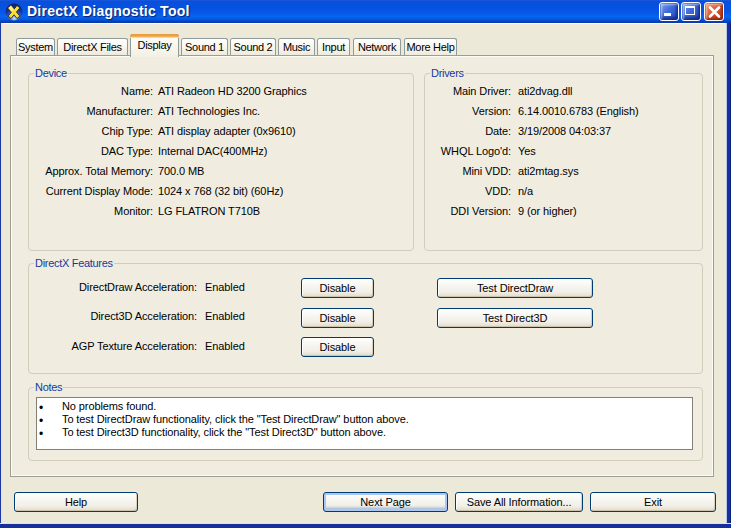 The width and height of the screenshot is (731, 529). Describe the element at coordinates (515, 318) in the screenshot. I see `test-direct3d-button: Test Direct3D` at that location.